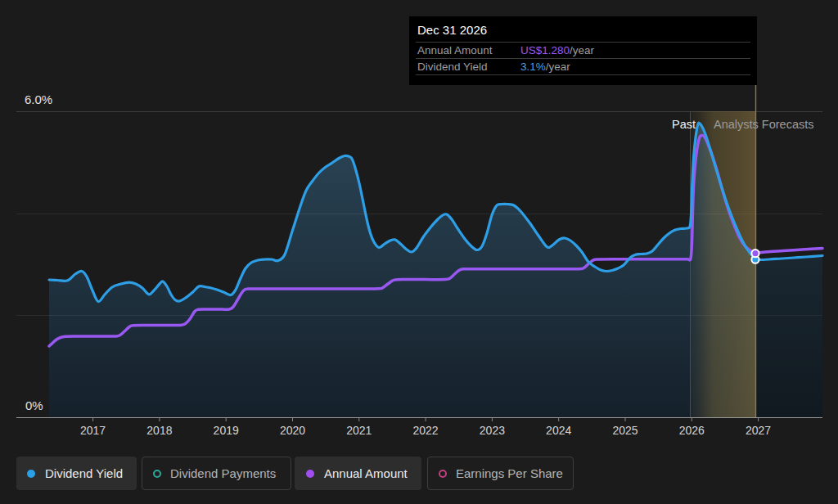  I want to click on svg-text: 0%, so click(34, 406).